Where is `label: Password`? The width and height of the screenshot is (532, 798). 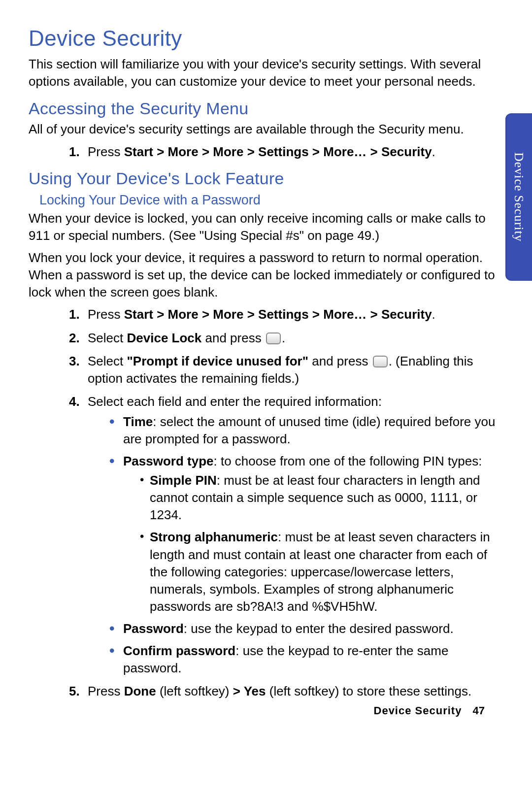 label: Password is located at coordinates (154, 629).